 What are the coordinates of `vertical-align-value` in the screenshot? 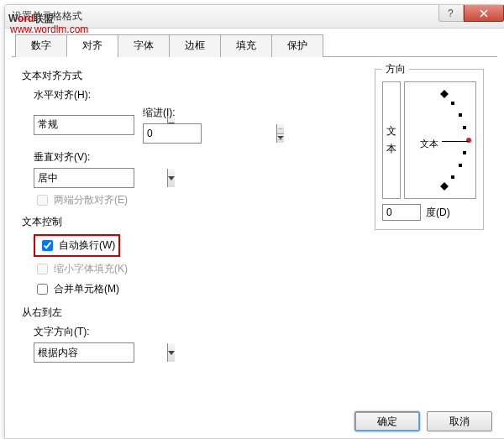 It's located at (101, 178).